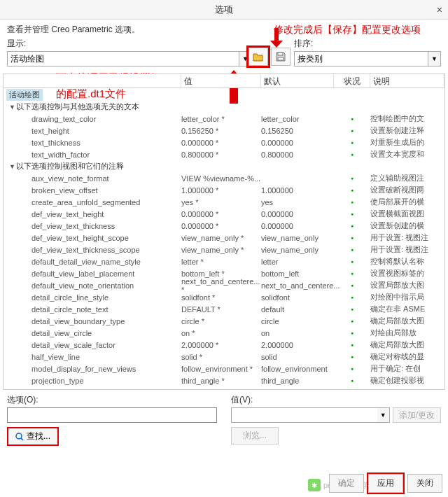 Image resolution: width=448 pixels, height=497 pixels. What do you see at coordinates (92, 345) in the screenshot?
I see `opt-name: detail_view_scale_factor` at bounding box center [92, 345].